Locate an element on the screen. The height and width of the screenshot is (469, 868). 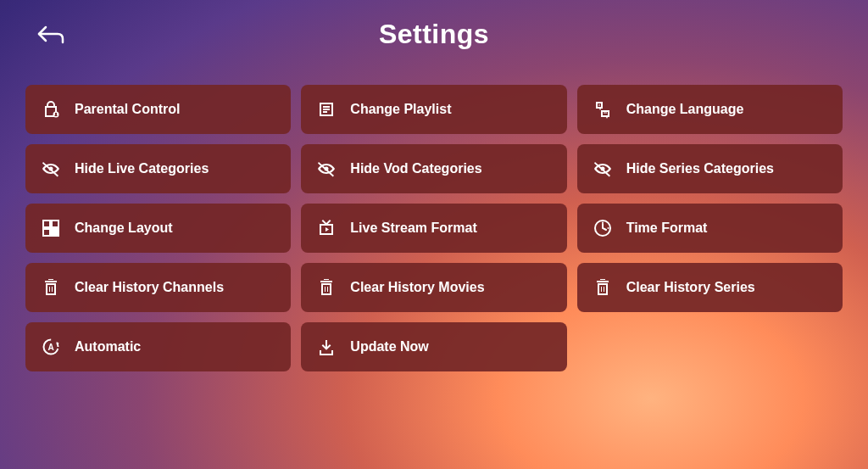
card-label: Automatic is located at coordinates (108, 347).